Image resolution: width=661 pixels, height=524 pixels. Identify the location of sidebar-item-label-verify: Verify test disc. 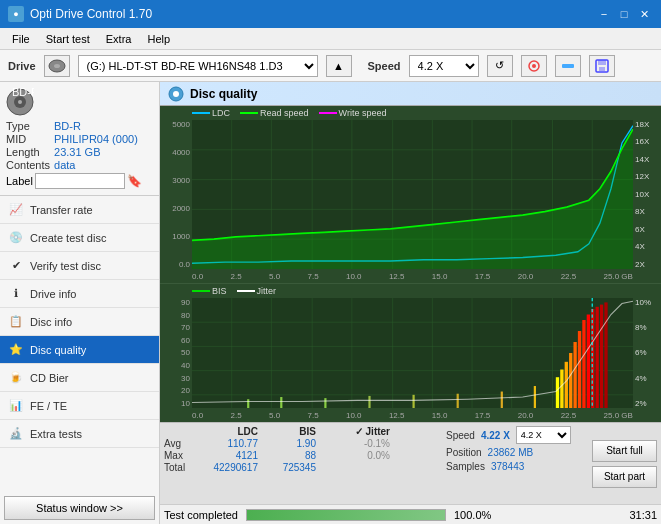
(66, 266).